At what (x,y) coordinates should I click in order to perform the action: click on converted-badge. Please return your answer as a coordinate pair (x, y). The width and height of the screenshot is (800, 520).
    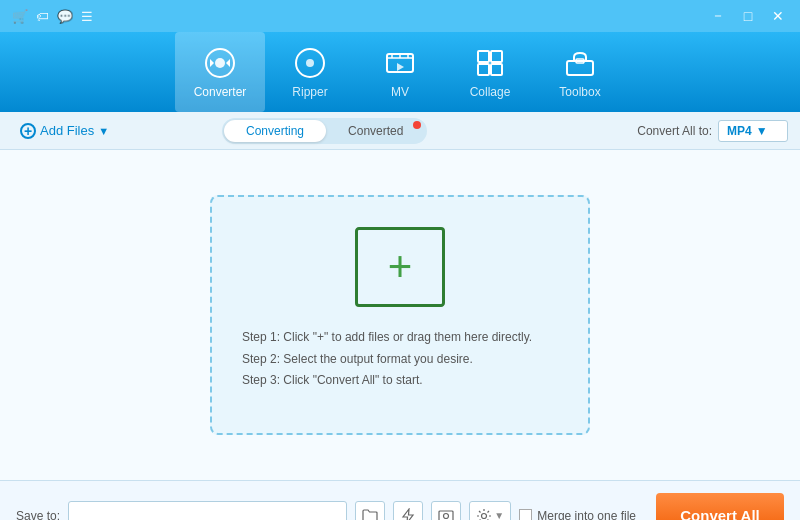
    Looking at the image, I should click on (417, 125).